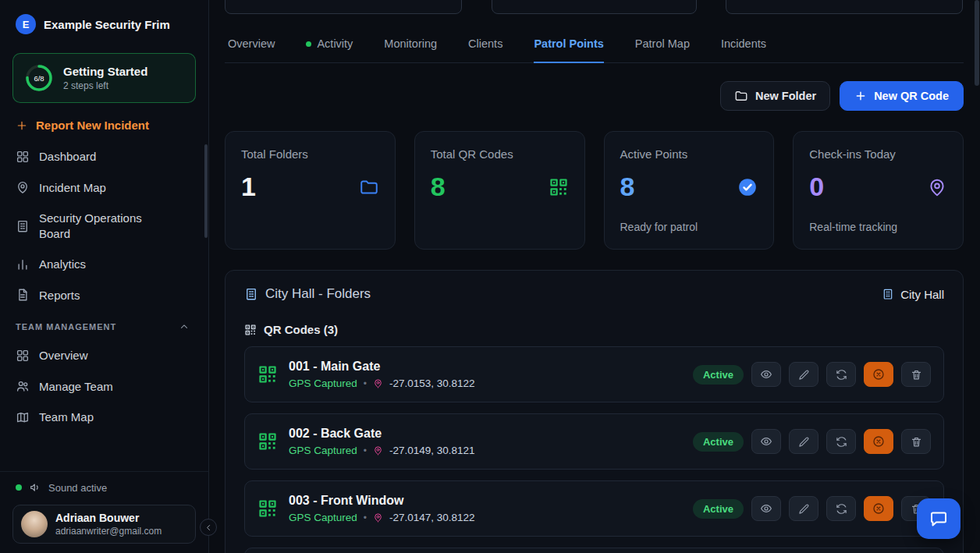  Describe the element at coordinates (902, 96) in the screenshot. I see `new-qr-code-button: New QR Code` at that location.